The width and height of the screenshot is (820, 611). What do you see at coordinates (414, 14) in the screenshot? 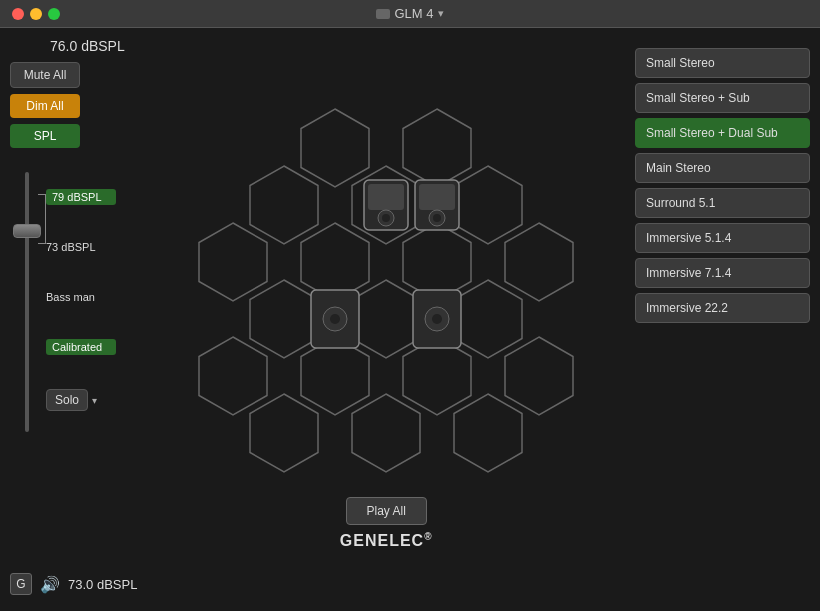
I see `title-text: GLM 4` at bounding box center [414, 14].